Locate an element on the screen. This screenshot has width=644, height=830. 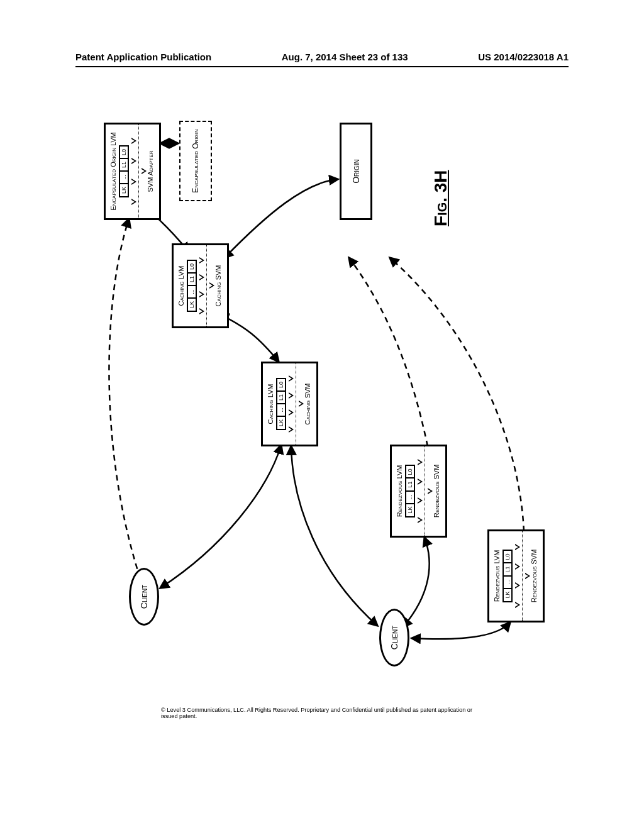
page-header: Patent Application Publication Aug. 7, 2… is located at coordinates (322, 59).